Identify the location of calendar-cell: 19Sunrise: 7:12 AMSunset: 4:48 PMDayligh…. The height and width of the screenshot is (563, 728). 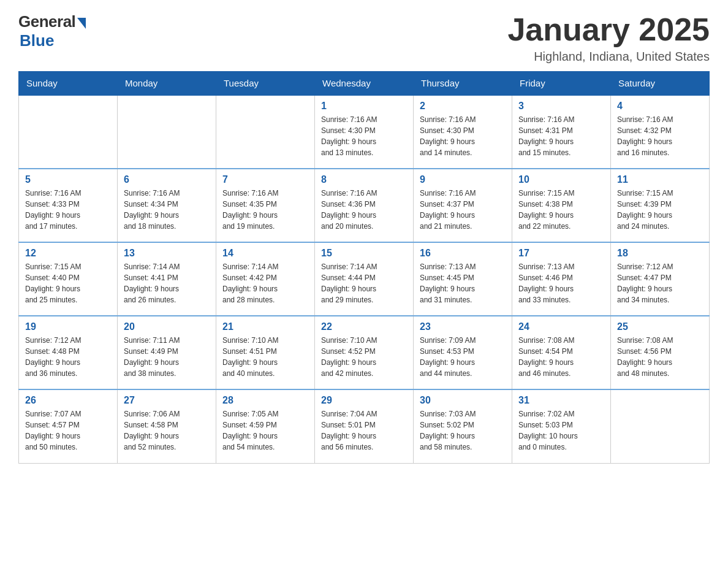
(69, 353).